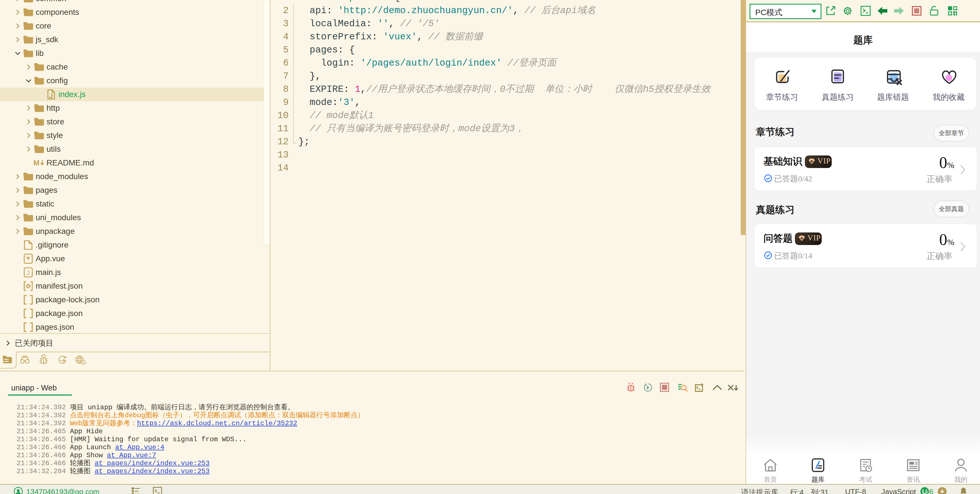 Image resolution: width=980 pixels, height=494 pixels. Describe the element at coordinates (37, 163) in the screenshot. I see `svg-text: M` at that location.